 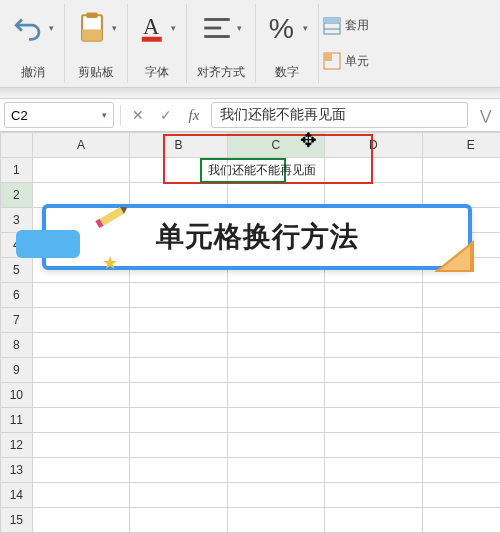 I want to click on alignment-icon: ▾, so click(x=221, y=28).